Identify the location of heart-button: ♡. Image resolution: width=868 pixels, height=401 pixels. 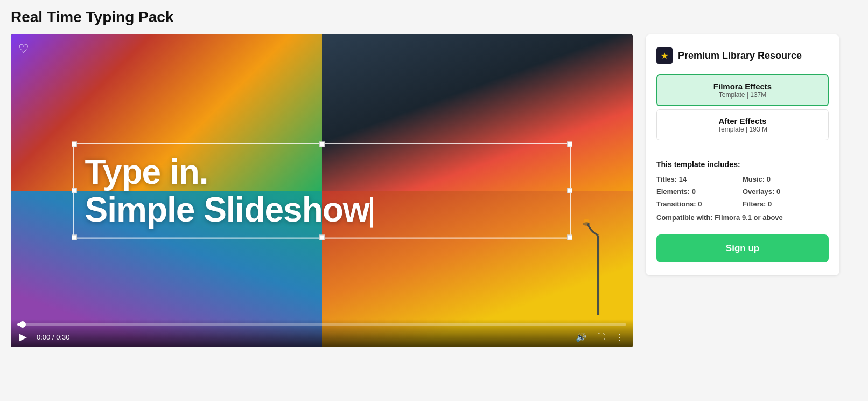
(24, 49).